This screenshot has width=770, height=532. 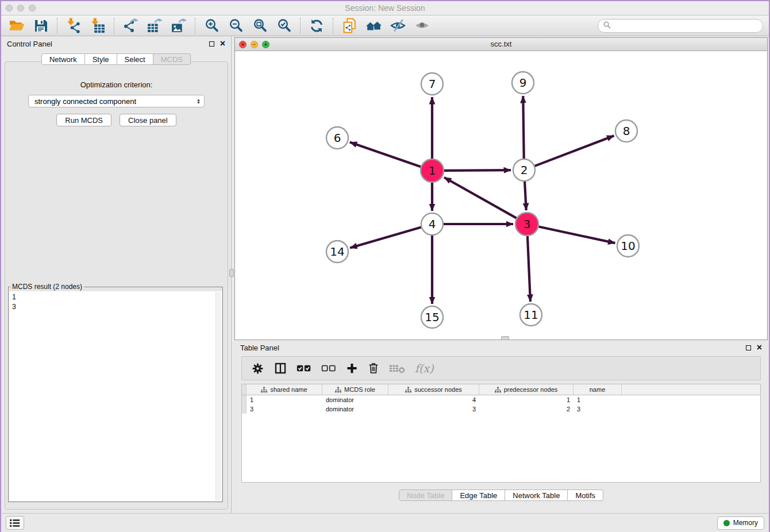 What do you see at coordinates (523, 83) in the screenshot?
I see `graph-node-9: 9` at bounding box center [523, 83].